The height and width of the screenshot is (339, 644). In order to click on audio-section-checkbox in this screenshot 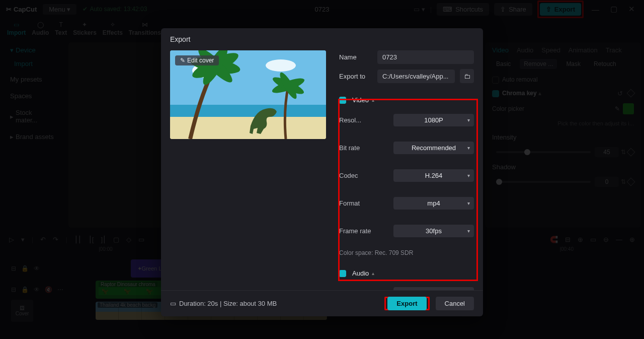, I will do `click(343, 274)`.